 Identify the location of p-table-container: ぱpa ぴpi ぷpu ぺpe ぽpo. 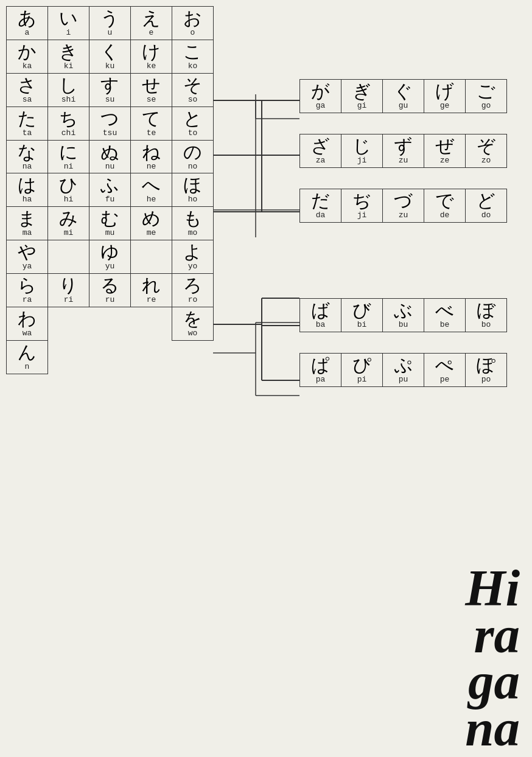
(403, 370).